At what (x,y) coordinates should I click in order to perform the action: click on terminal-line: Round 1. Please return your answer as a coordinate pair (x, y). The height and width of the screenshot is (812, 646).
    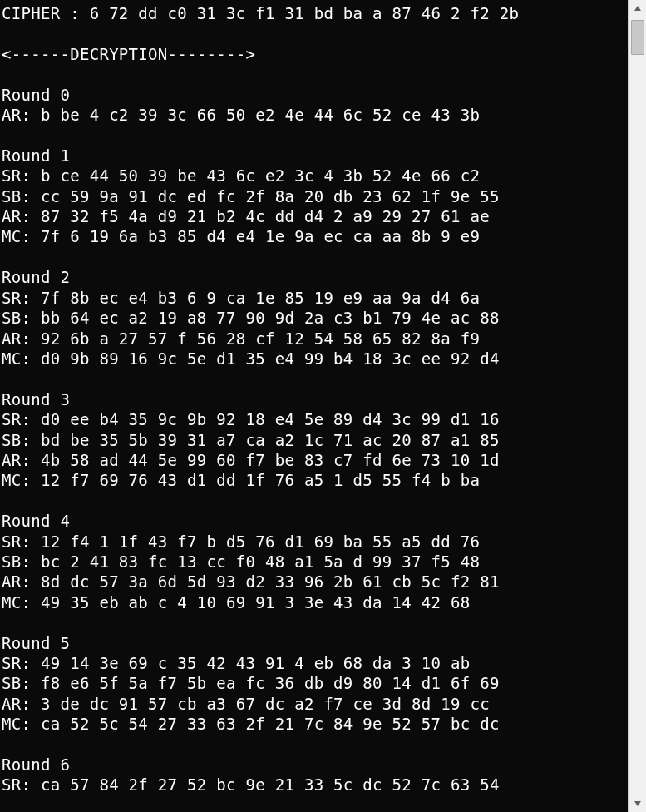
    Looking at the image, I should click on (314, 156).